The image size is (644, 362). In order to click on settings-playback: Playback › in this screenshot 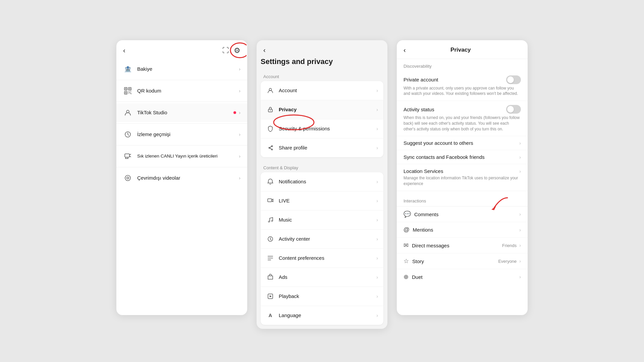, I will do `click(322, 296)`.